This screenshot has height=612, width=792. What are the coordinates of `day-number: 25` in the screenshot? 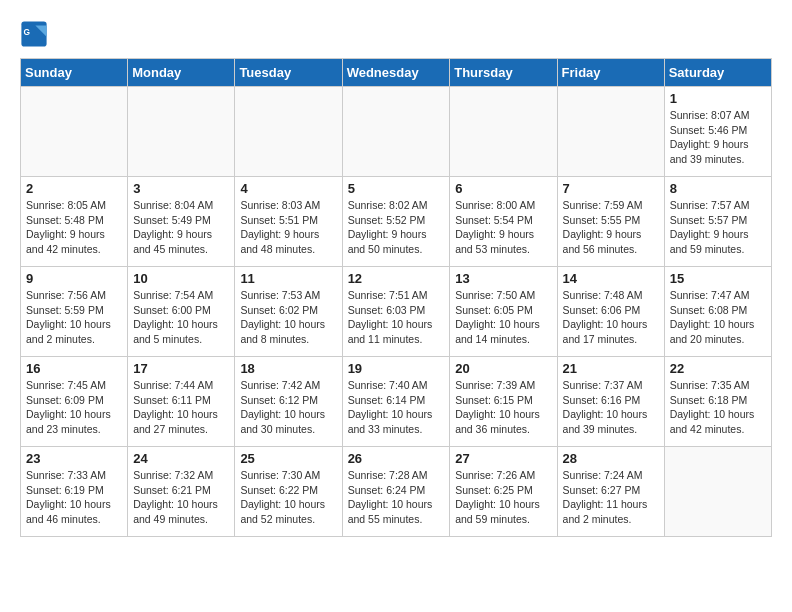 It's located at (288, 458).